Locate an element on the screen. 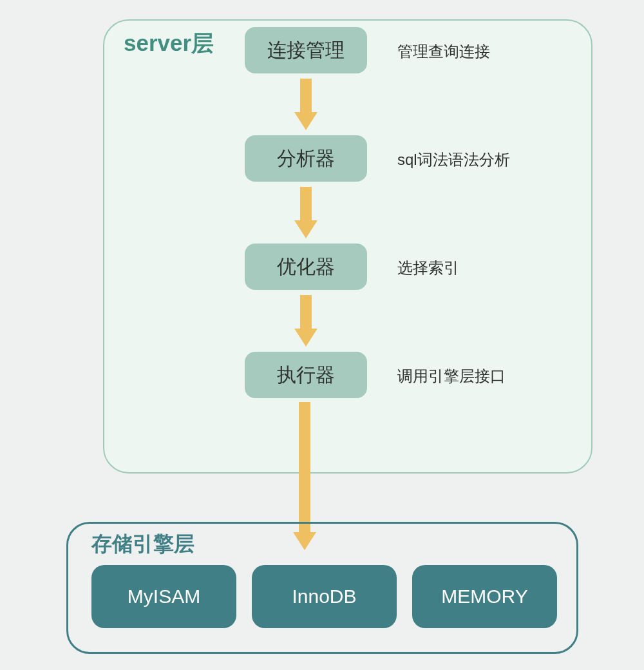 This screenshot has height=670, width=644. flow-box-label: 优化器 is located at coordinates (306, 267).